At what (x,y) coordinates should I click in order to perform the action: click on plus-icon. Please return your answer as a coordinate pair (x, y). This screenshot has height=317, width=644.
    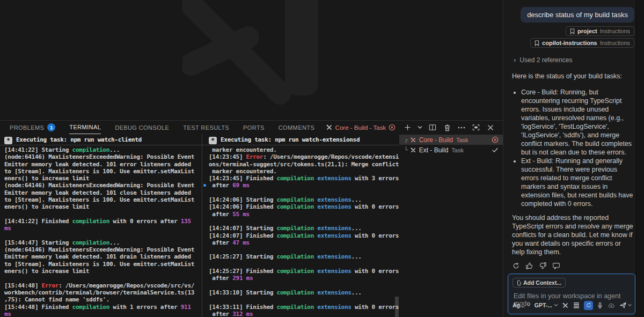
    Looking at the image, I should click on (408, 128).